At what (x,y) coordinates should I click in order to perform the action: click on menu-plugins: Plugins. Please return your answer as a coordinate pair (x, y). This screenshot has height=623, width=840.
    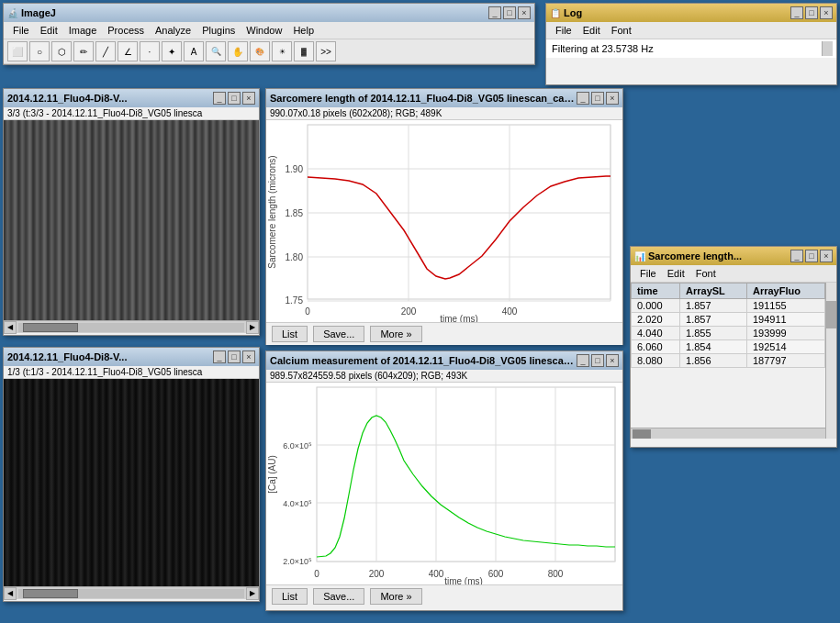
    Looking at the image, I should click on (218, 30).